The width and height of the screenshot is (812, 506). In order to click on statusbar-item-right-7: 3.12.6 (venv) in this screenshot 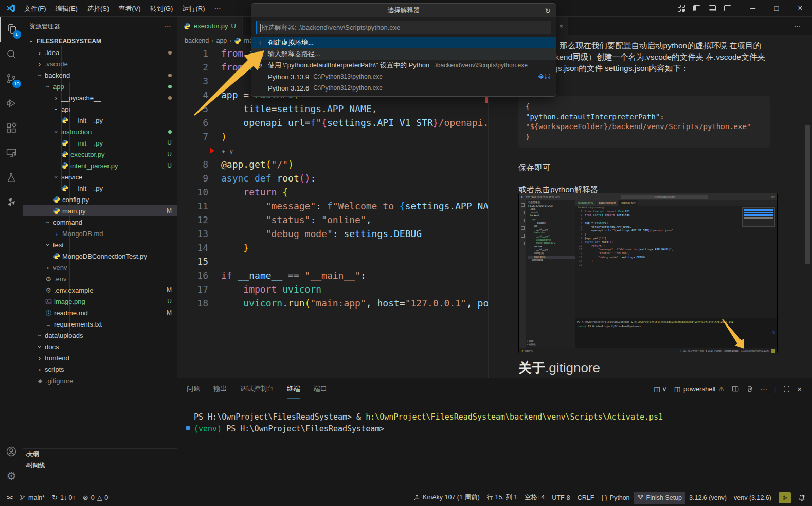, I will do `click(708, 498)`.